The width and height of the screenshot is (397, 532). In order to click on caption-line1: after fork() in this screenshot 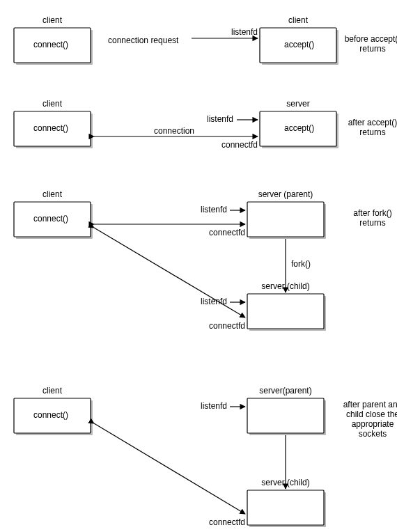, I will do `click(372, 213)`.